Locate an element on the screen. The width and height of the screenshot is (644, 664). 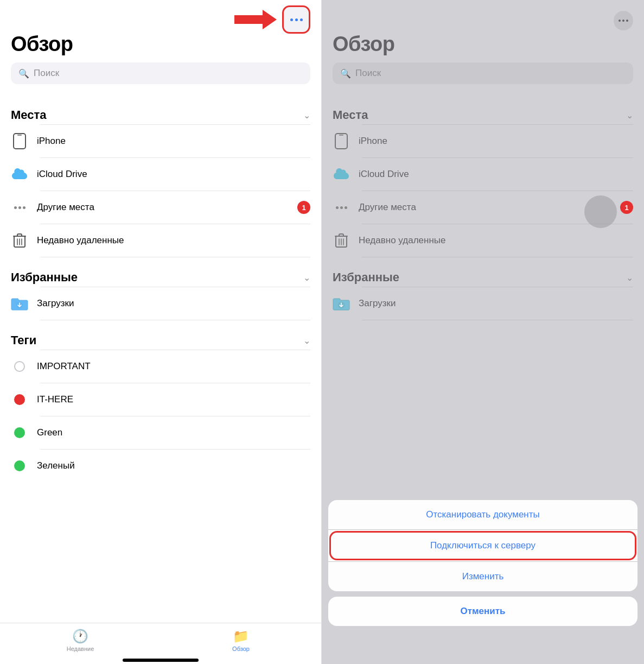
places-section: Места ⌄ iPhone is located at coordinates (161, 176).